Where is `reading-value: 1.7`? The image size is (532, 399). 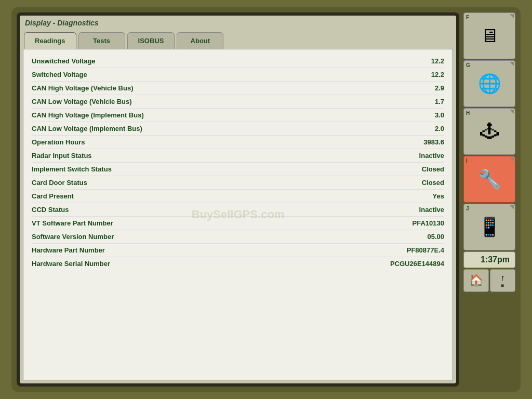 reading-value: 1.7 is located at coordinates (440, 102).